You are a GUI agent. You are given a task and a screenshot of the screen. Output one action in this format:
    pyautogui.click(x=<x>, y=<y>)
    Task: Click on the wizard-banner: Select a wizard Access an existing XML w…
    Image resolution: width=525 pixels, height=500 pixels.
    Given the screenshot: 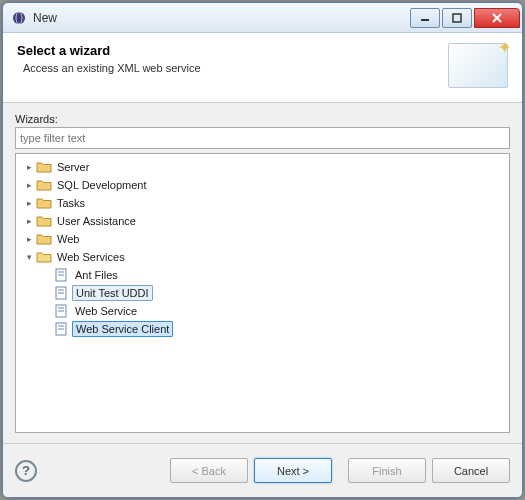 What is the action you would take?
    pyautogui.click(x=262, y=68)
    